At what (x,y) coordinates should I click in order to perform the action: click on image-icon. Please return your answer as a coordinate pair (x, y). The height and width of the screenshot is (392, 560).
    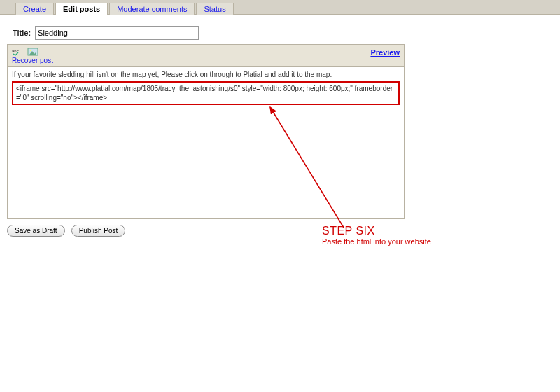
    Looking at the image, I should click on (33, 52).